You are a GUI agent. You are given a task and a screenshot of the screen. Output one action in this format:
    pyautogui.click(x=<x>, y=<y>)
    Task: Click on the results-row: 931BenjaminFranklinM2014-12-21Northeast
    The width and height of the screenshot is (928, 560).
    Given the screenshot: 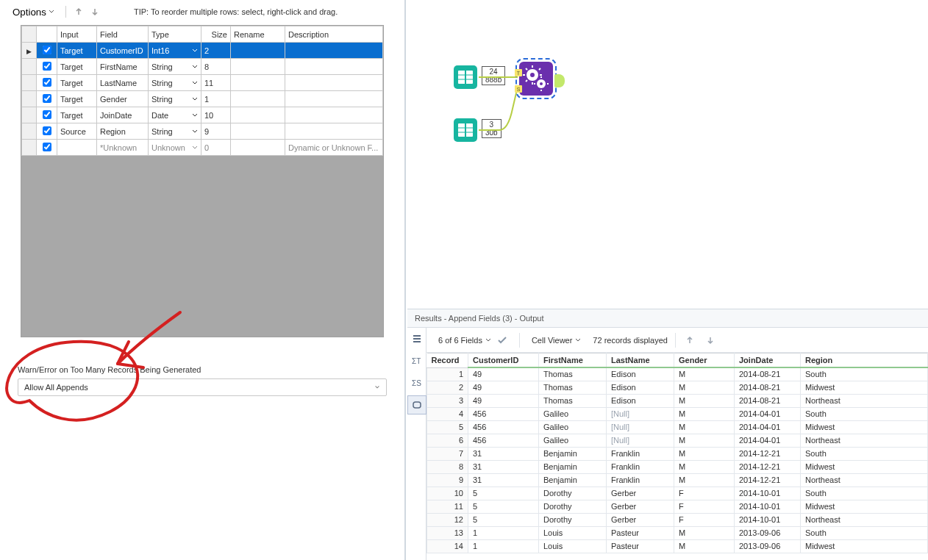 What is the action you would take?
    pyautogui.click(x=678, y=480)
    